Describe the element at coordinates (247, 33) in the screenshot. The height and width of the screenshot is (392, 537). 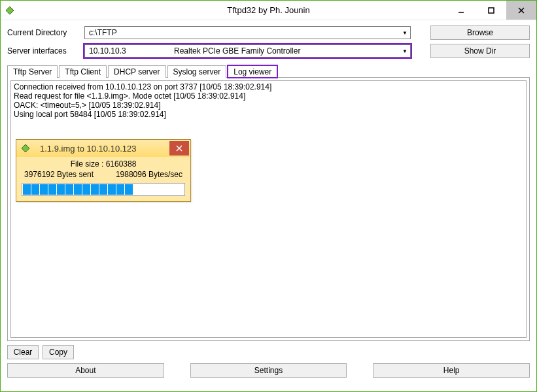
I see `current-directory-combo: c:\TFTP ▼` at that location.